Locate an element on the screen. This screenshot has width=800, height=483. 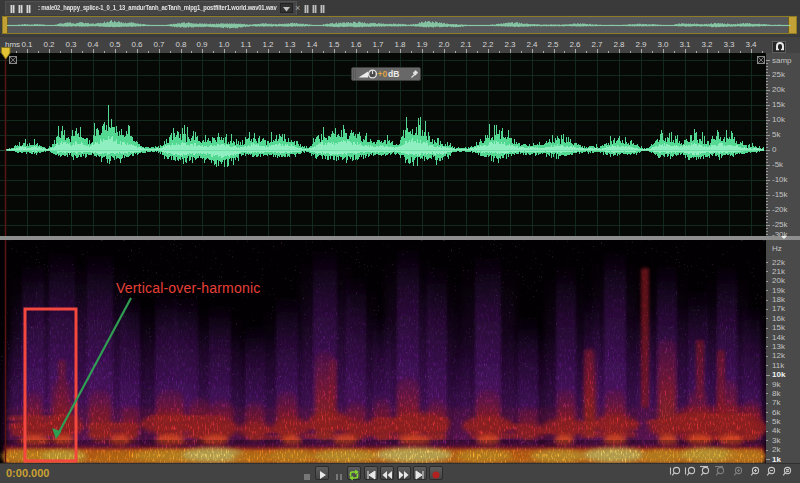
svg-text: dB is located at coordinates (394, 74).